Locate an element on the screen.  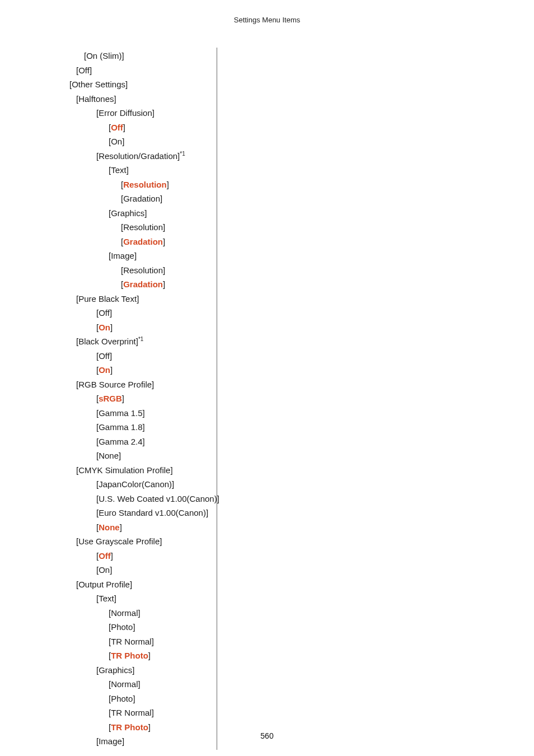
settings-item-label: Pure Black Text is located at coordinates (107, 299).